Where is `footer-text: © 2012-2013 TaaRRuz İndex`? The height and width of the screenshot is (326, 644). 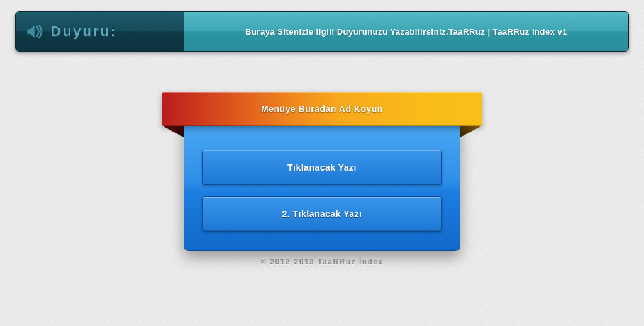 footer-text: © 2012-2013 TaaRRuz İndex is located at coordinates (322, 262).